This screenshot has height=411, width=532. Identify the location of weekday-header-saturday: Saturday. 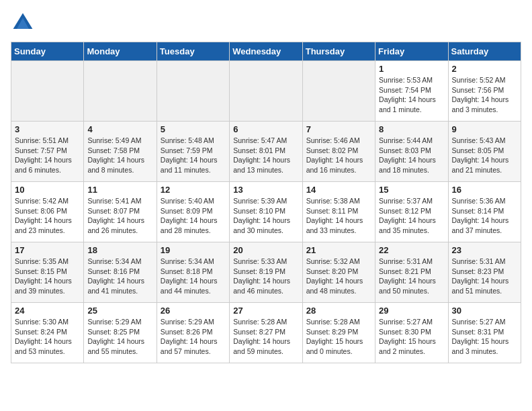
(484, 52).